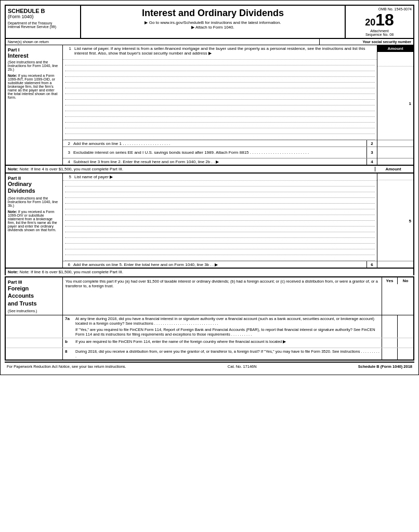 The width and height of the screenshot is (419, 532). What do you see at coordinates (210, 296) in the screenshot?
I see `part3-header-row: Part III Foreign Accounts and Trusts (Se…` at bounding box center [210, 296].